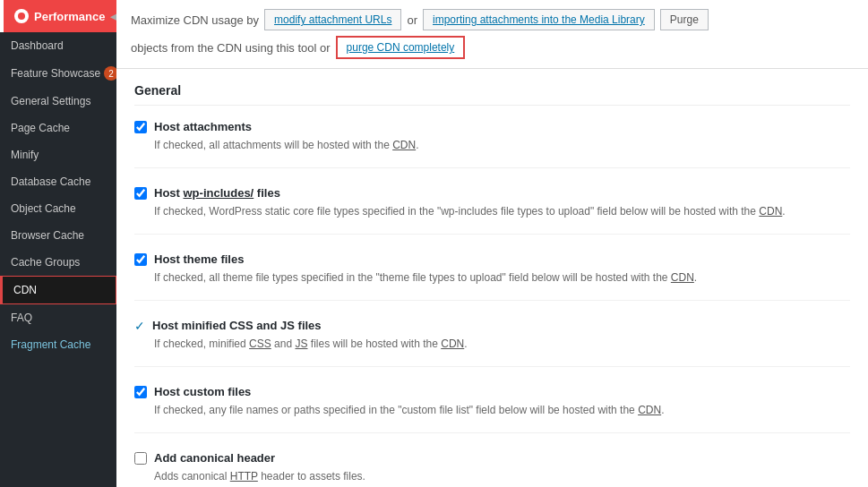 This screenshot has height=487, width=868. I want to click on sidebar-item-cdn-label: CDN, so click(25, 290).